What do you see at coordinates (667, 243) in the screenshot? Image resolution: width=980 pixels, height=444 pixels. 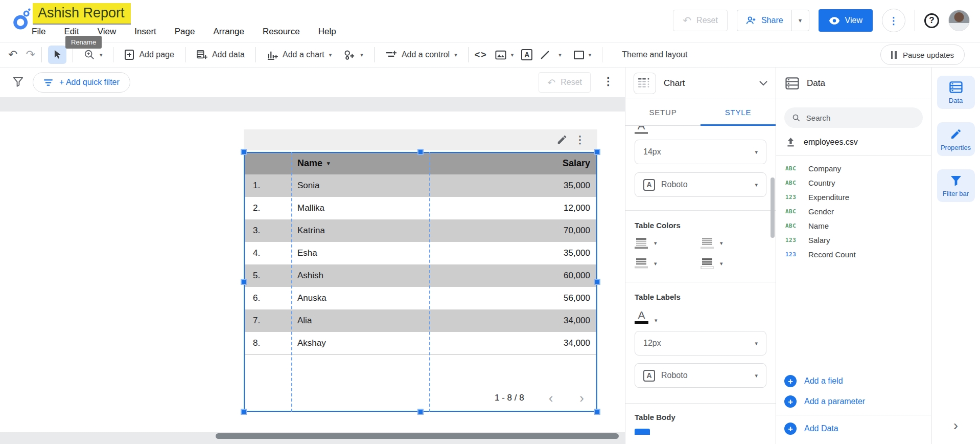 I see `header-color-dropdown: ▾` at bounding box center [667, 243].